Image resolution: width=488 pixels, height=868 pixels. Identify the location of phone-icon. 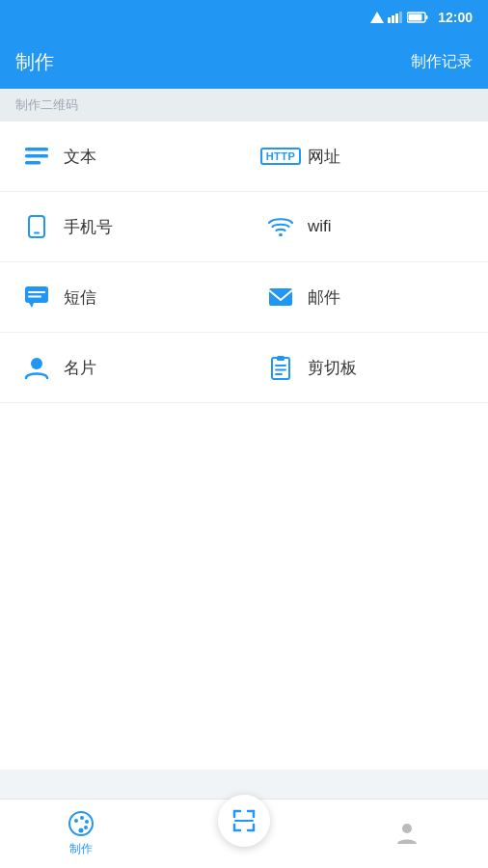
(37, 227).